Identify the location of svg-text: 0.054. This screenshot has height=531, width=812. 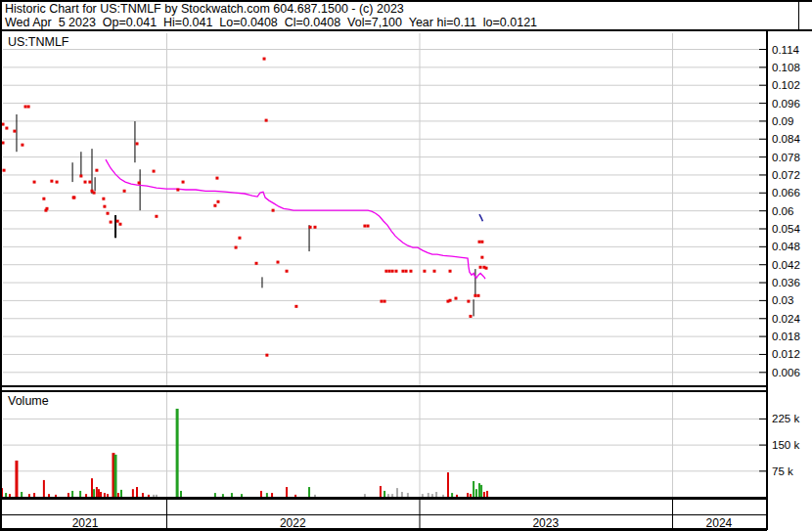
(787, 229).